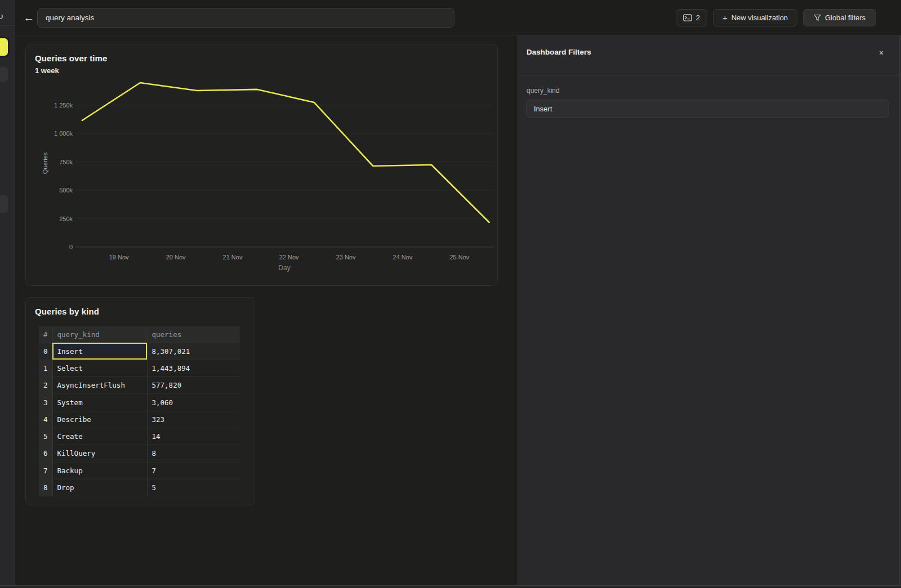  What do you see at coordinates (755, 18) in the screenshot?
I see `new-visualization-button: + New visualization` at bounding box center [755, 18].